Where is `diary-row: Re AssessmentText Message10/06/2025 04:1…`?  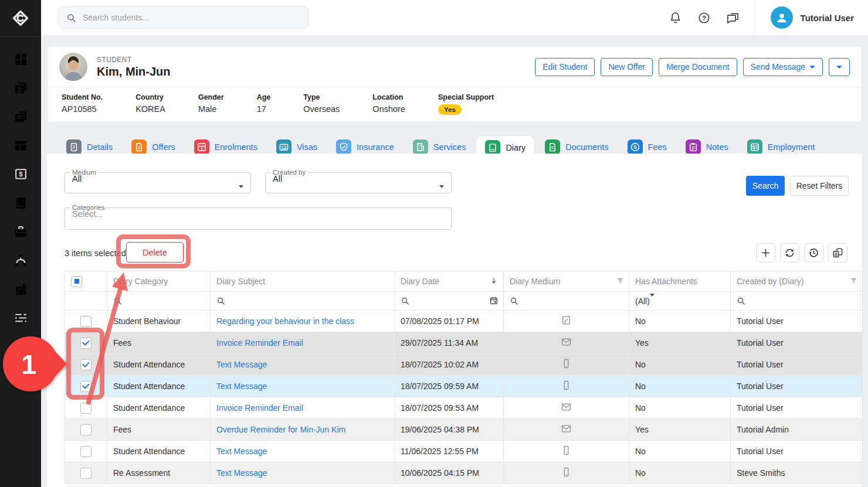
diary-row: Re AssessmentText Message10/06/2025 04:1… is located at coordinates (464, 474).